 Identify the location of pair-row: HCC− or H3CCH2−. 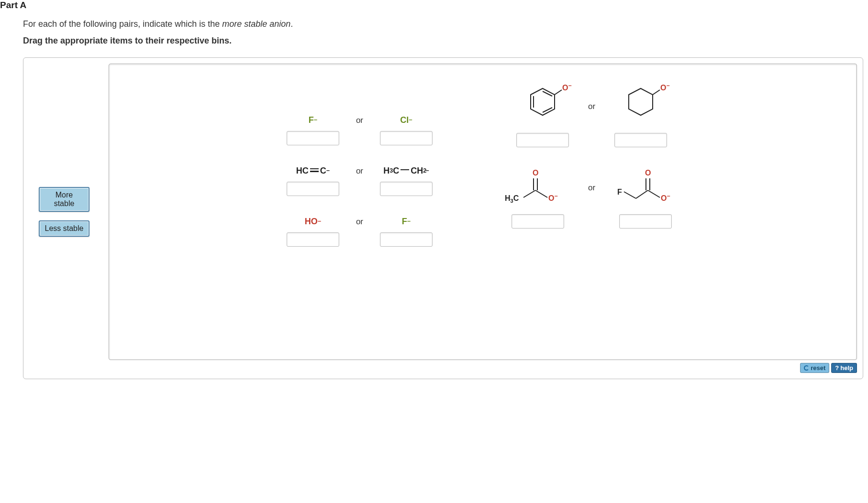
(360, 180).